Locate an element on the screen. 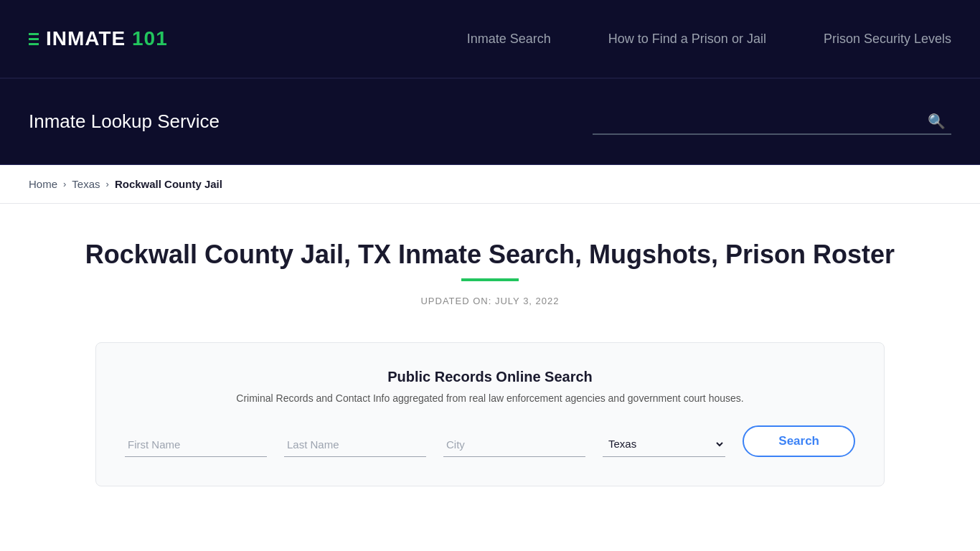 This screenshot has height=551, width=980. first-name-input is located at coordinates (196, 445).